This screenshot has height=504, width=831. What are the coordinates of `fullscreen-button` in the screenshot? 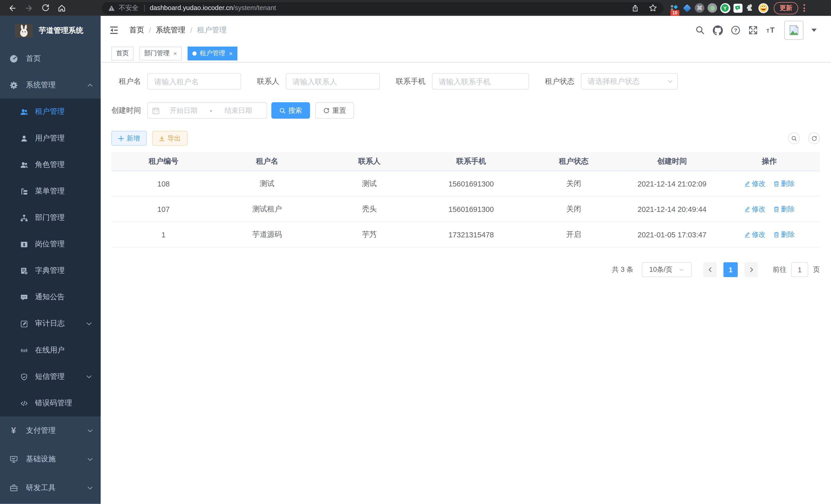 It's located at (753, 30).